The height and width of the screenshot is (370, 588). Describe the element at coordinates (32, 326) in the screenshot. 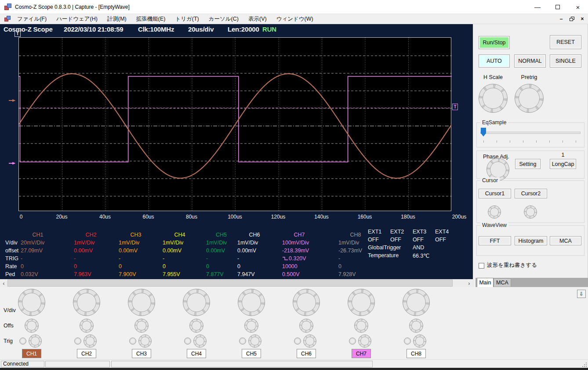

I see `ch1-offs-knob` at that location.